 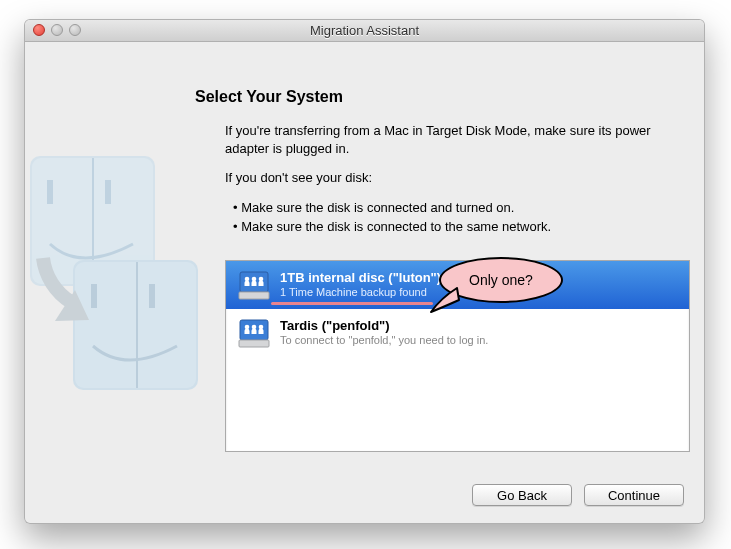 I want to click on page-heading: Select Your System, so click(x=269, y=97).